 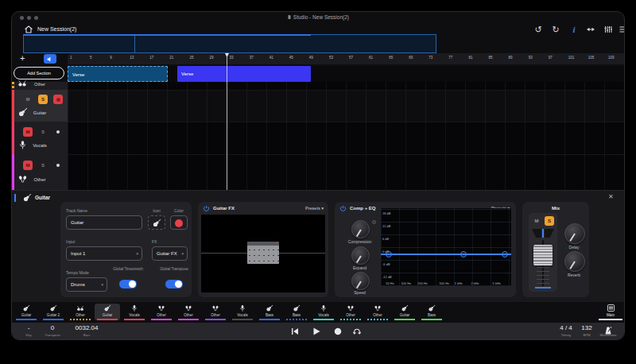 What do you see at coordinates (347, 59) in the screenshot?
I see `bar-ruler: 1591317212529333741454953576165697377818…` at bounding box center [347, 59].